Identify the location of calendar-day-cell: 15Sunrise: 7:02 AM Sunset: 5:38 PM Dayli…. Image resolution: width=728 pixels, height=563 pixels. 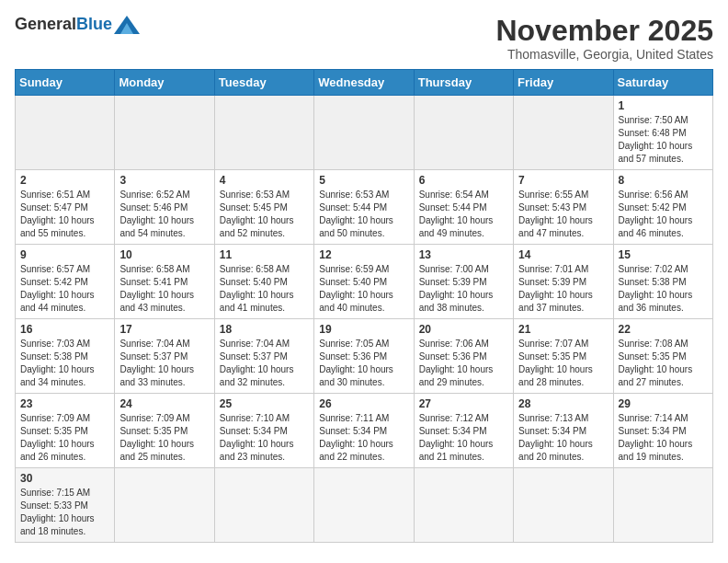
(663, 282).